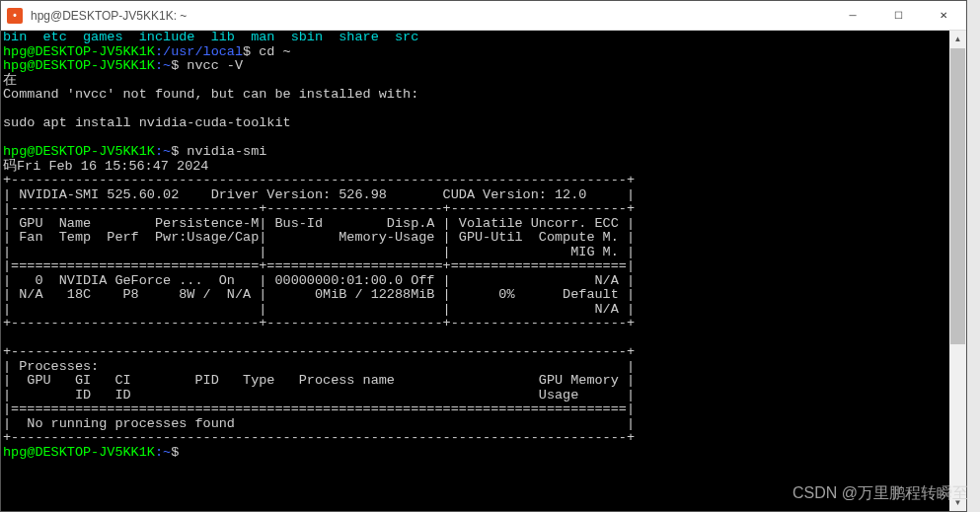 This screenshot has height=512, width=980. Describe the element at coordinates (319, 395) in the screenshot. I see `smi-proc-cols: | ID ID Usage |` at that location.